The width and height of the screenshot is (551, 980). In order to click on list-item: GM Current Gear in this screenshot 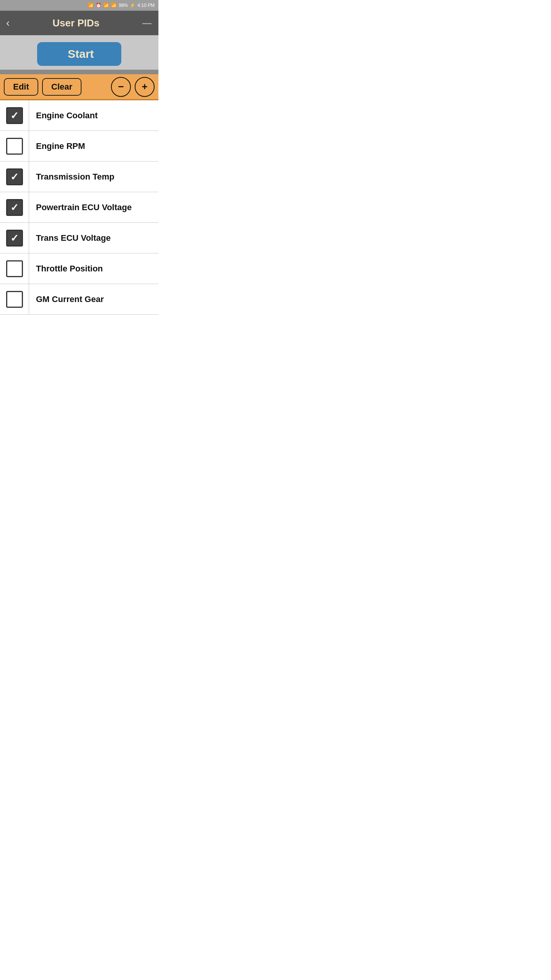, I will do `click(79, 299)`.